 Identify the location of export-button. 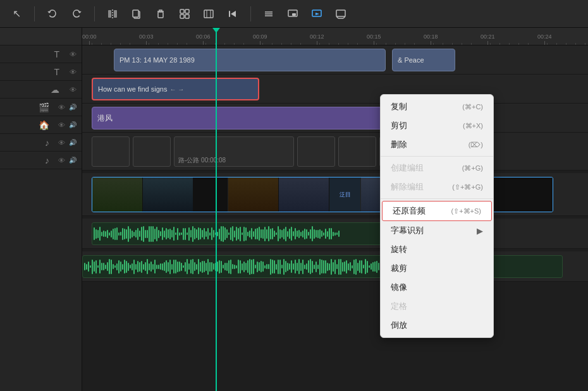
(317, 14).